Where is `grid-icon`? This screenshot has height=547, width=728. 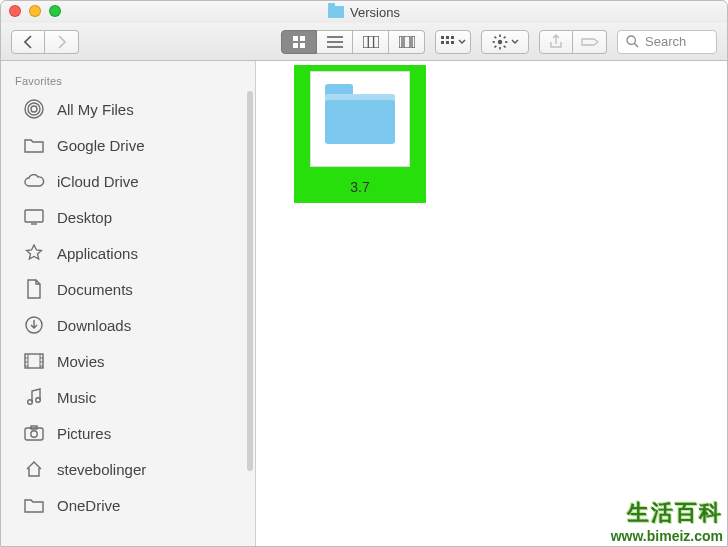
grid-icon is located at coordinates (299, 42).